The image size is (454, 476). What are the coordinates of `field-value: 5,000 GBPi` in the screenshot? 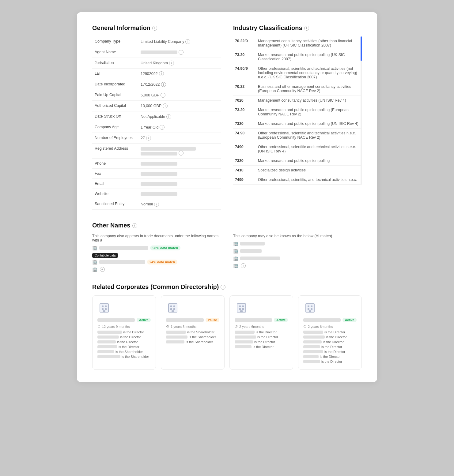 It's located at (180, 96).